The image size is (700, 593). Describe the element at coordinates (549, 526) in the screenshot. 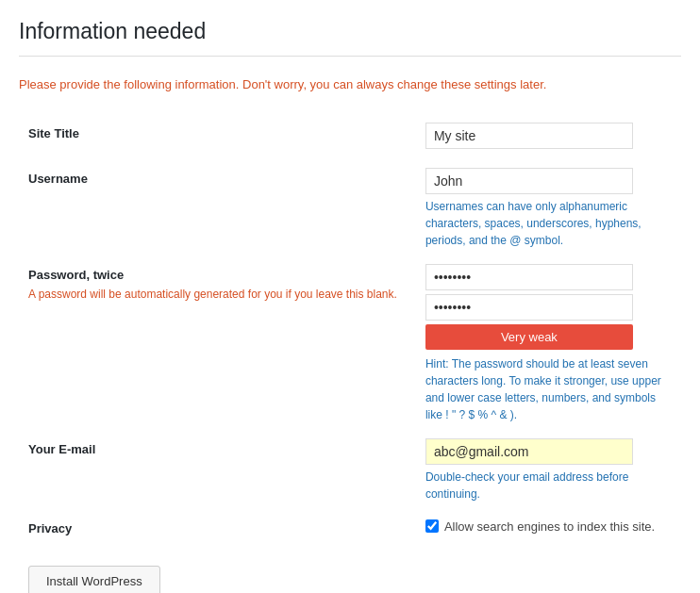

I see `privacy-checkbox-text: Allow search engines to index this site.` at that location.